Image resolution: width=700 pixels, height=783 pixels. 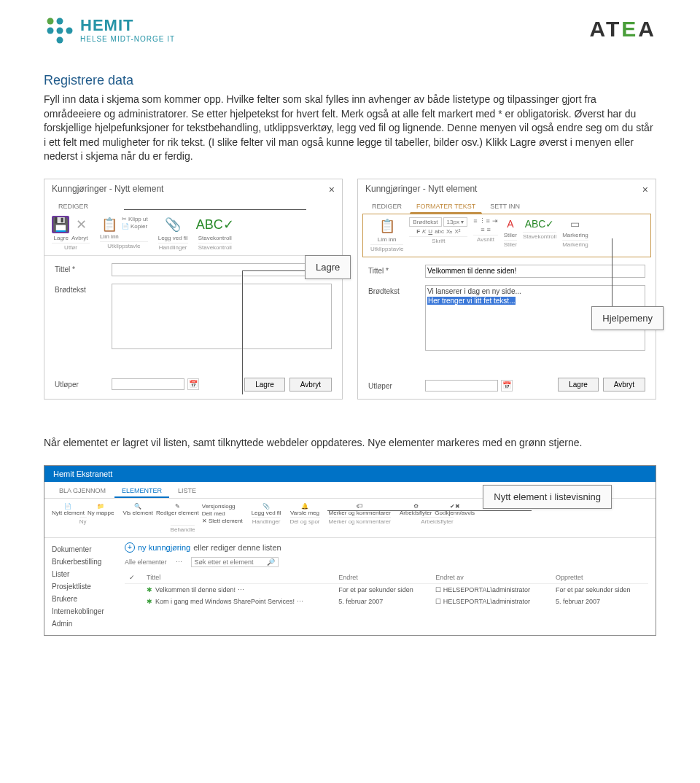 What do you see at coordinates (81, 624) in the screenshot?
I see `sidebar-item: Admin` at bounding box center [81, 624].